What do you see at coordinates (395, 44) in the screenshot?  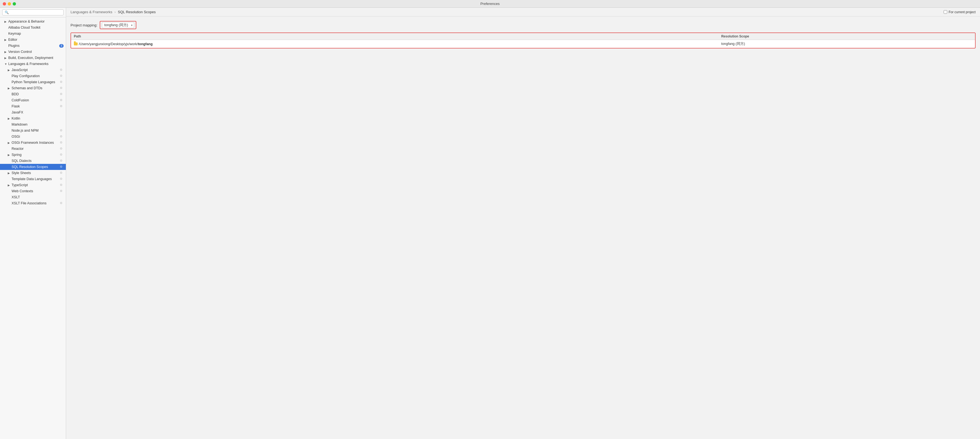 I see `table-cell-path: /Users/yangjunxiong/Desktop/yjx/work/ton…` at bounding box center [395, 44].